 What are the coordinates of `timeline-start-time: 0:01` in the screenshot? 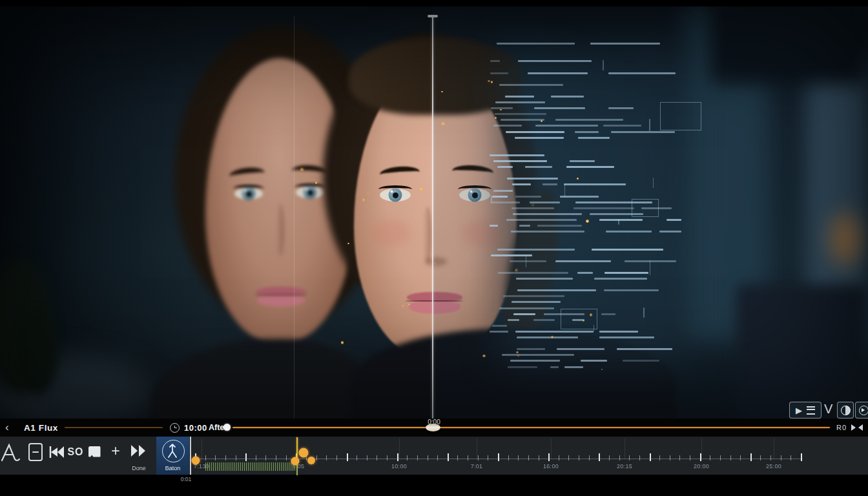 It's located at (186, 479).